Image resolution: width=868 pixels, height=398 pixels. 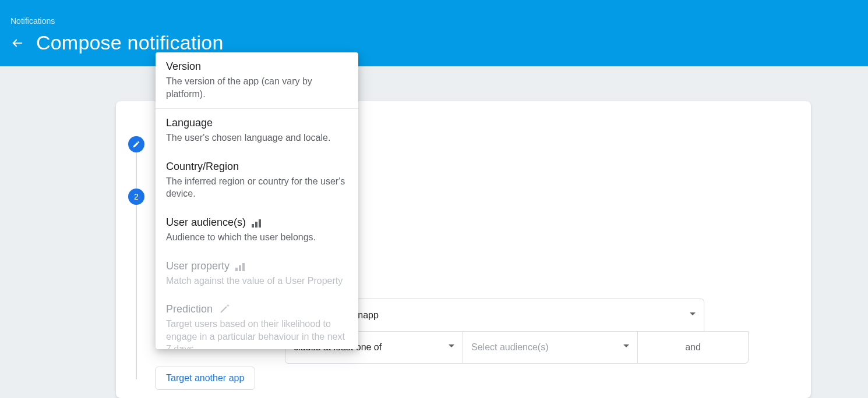 What do you see at coordinates (257, 80) in the screenshot?
I see `dropdown-item-version: Version The version of the app (can vary…` at bounding box center [257, 80].